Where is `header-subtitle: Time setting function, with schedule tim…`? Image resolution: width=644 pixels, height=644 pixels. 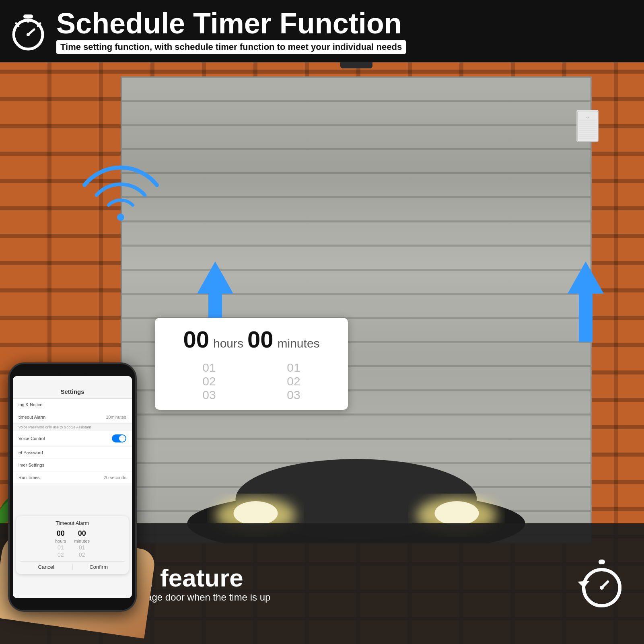 header-subtitle: Time setting function, with schedule tim… is located at coordinates (231, 47).